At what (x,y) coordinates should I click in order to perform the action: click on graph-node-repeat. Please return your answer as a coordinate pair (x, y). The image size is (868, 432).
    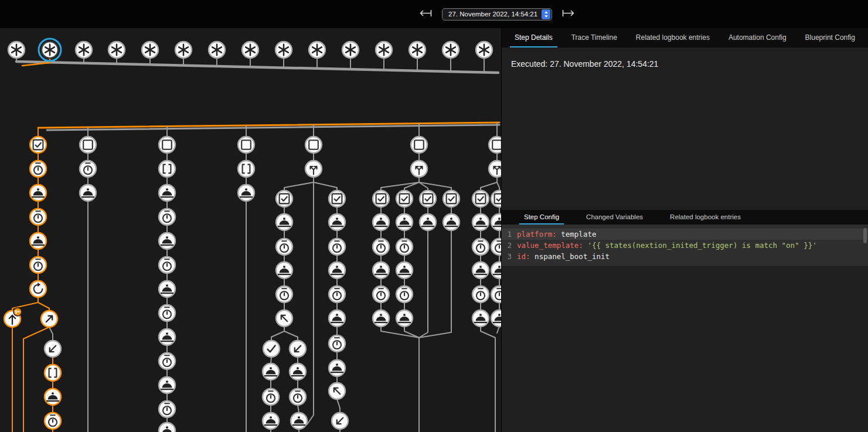
    Looking at the image, I should click on (38, 289).